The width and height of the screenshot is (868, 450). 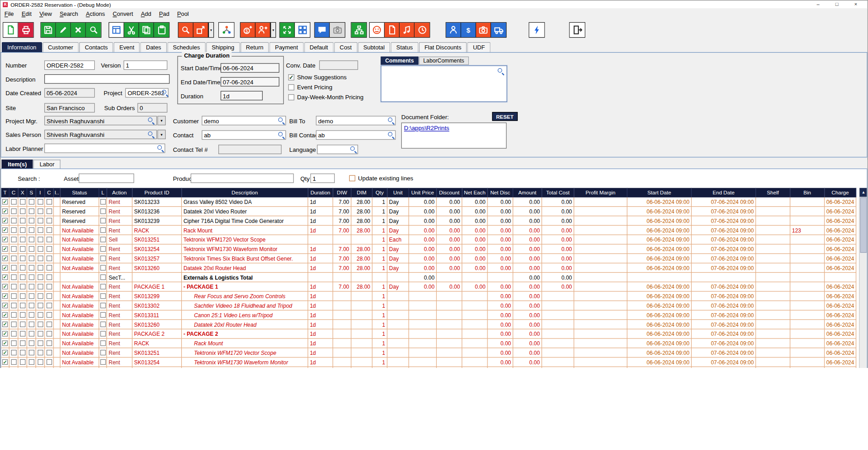 What do you see at coordinates (429, 305) in the screenshot?
I see `table-row: Not AvailableRentSK013302Sachtler Videeo…` at bounding box center [429, 305].